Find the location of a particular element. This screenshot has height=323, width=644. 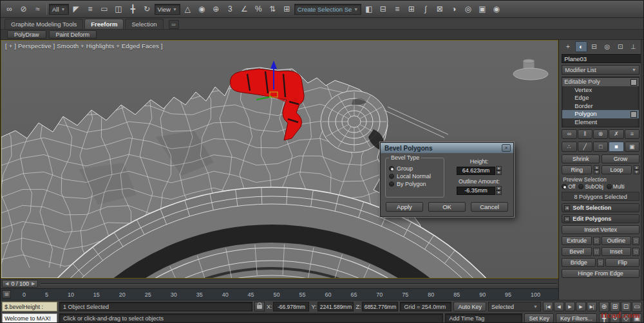

edit-polygons-rollout: − Edit Polygons is located at coordinates (600, 219).